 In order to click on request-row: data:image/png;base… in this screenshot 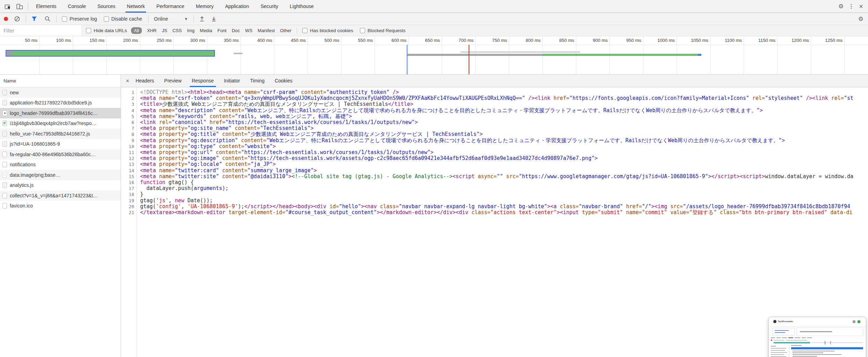, I will do `click(60, 175)`.